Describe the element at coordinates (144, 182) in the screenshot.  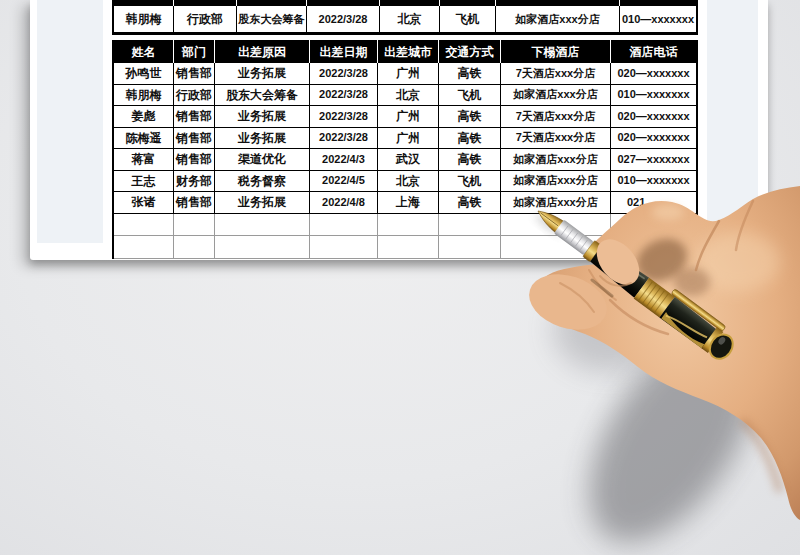
I see `cell-name: 王志` at that location.